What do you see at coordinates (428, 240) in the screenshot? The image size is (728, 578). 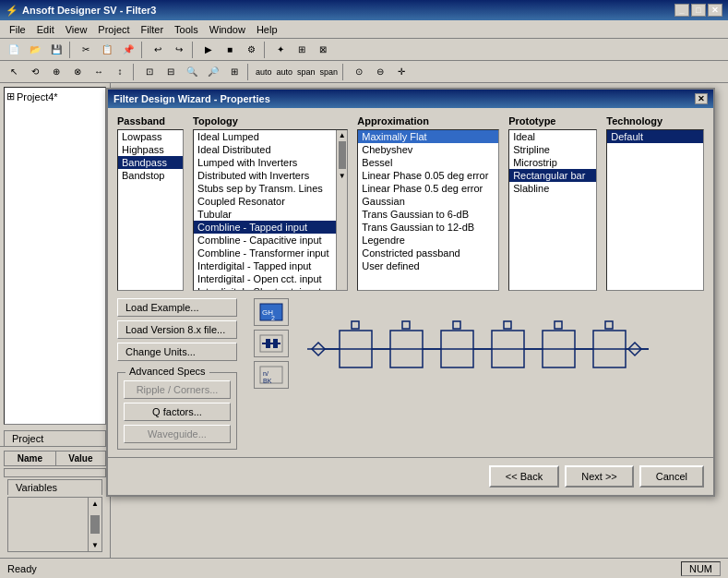 I see `approx-legendre: Legendre` at bounding box center [428, 240].